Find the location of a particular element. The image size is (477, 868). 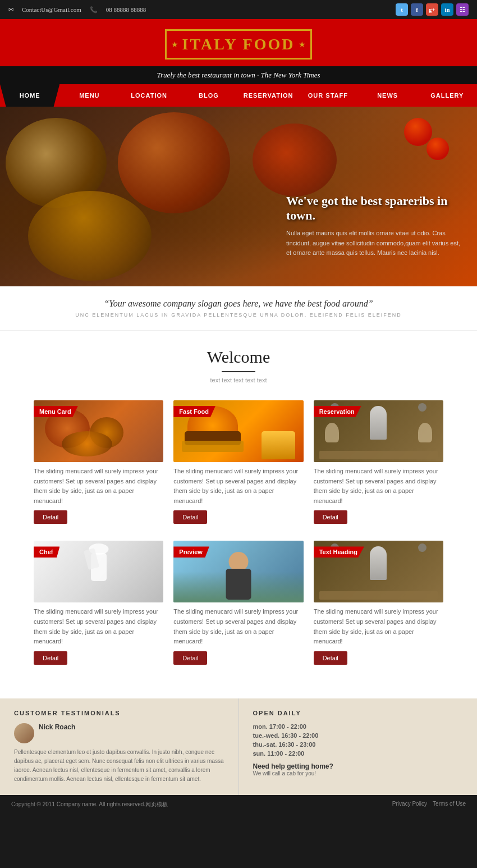

welcome-title: Welcome is located at coordinates (238, 357).